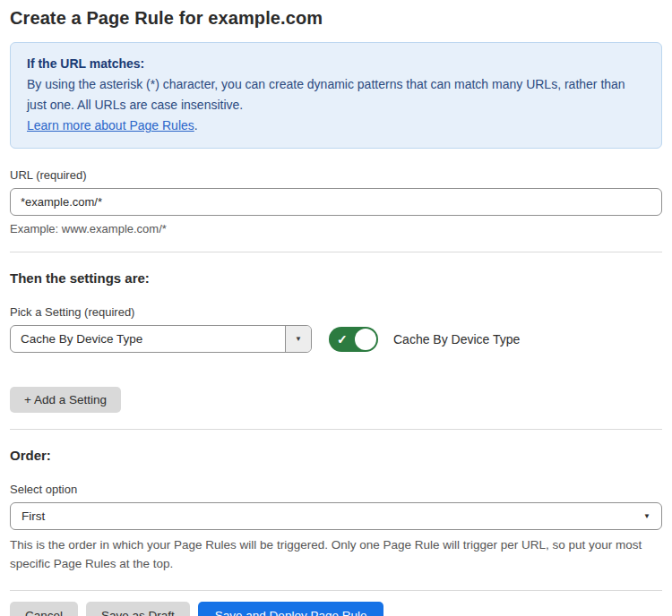  I want to click on save-as-draft-button: Save as Draft, so click(138, 609).